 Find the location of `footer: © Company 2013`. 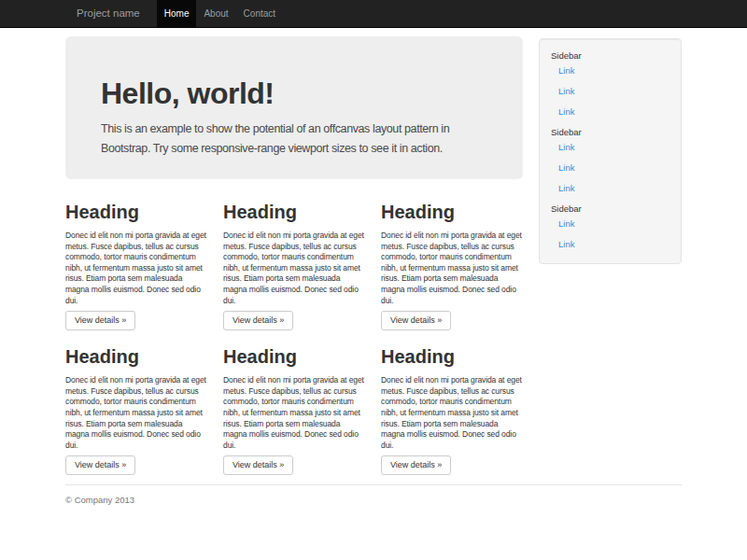

footer: © Company 2013 is located at coordinates (374, 500).